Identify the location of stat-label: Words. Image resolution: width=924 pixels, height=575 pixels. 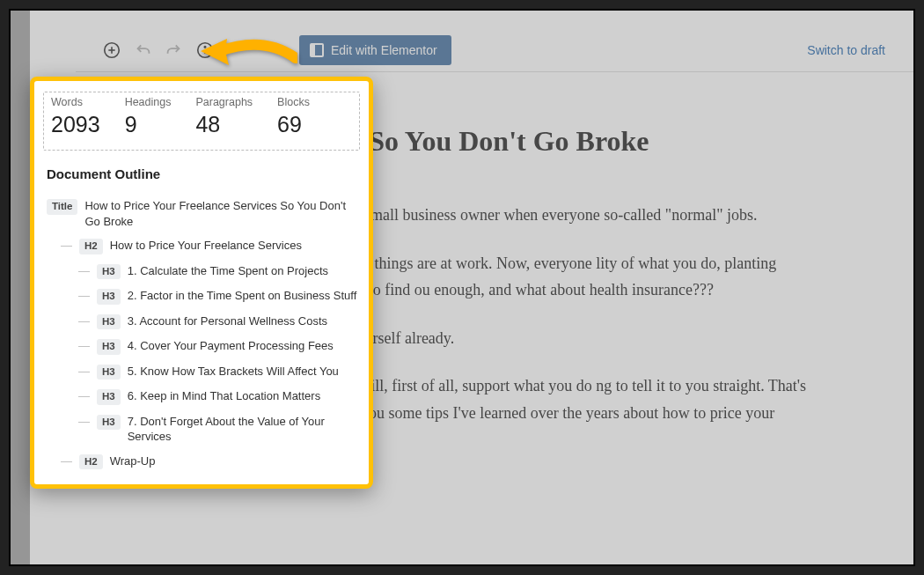
(76, 102).